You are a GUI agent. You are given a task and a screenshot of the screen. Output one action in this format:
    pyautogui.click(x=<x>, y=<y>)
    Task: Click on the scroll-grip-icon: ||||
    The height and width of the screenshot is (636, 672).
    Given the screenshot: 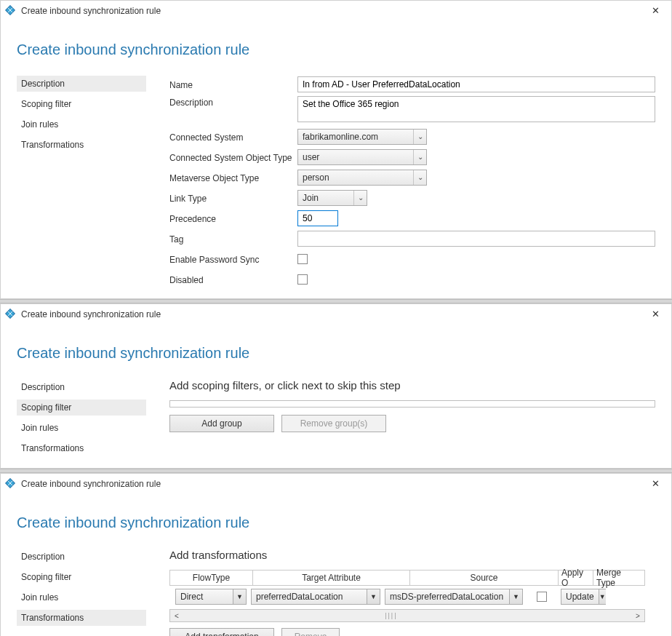 What is the action you would take?
    pyautogui.click(x=391, y=616)
    